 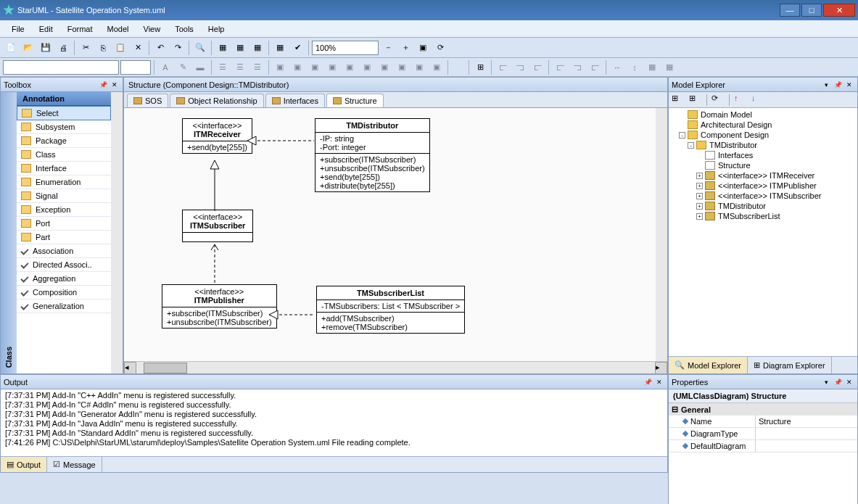 What do you see at coordinates (160, 48) in the screenshot?
I see `undo-icon: ↶` at bounding box center [160, 48].